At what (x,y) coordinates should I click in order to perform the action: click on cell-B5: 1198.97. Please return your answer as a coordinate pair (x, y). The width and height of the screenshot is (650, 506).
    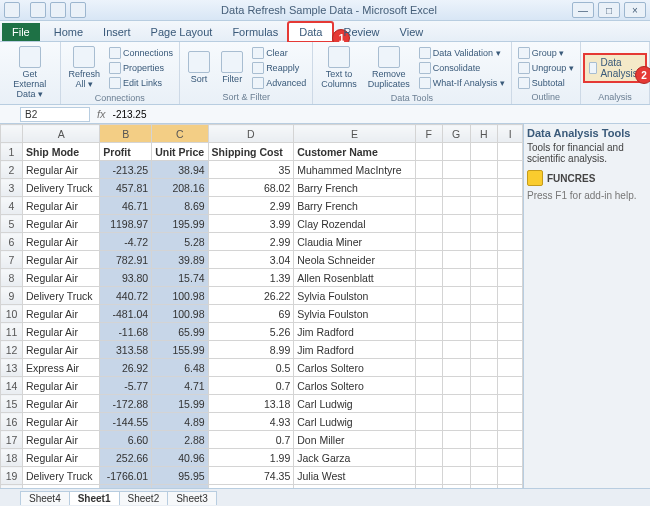
    Looking at the image, I should click on (126, 224).